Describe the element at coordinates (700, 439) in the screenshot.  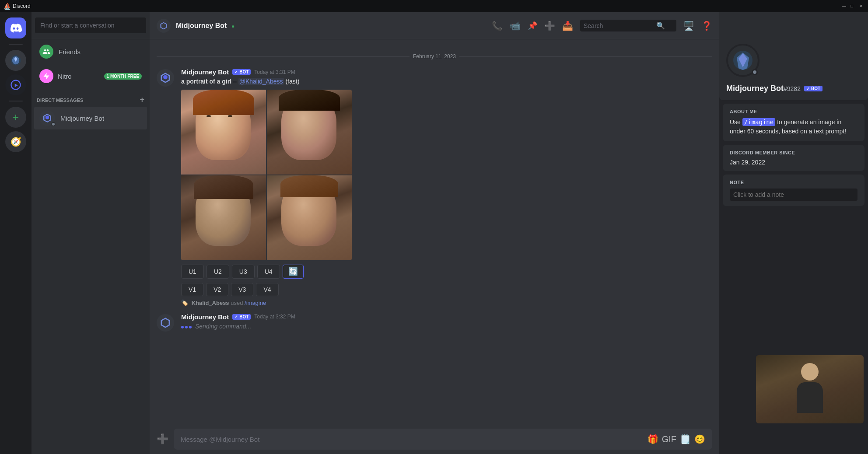
I see `emoji-icon: 😊` at that location.